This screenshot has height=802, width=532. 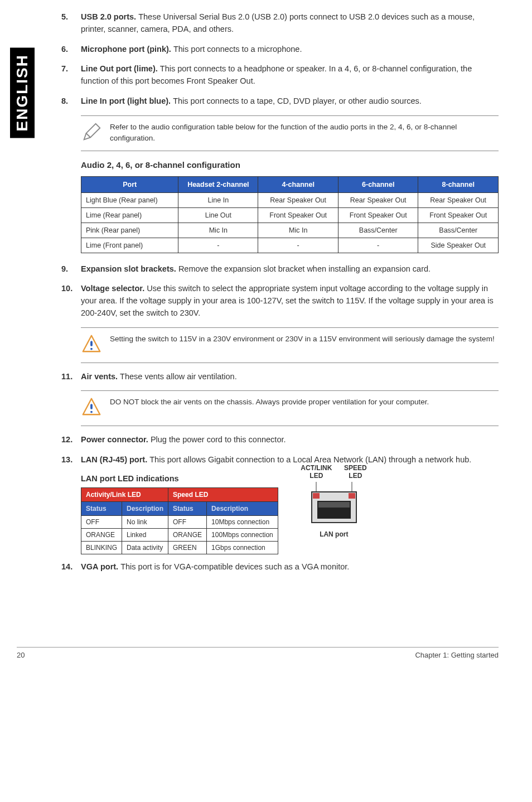 I want to click on table-cell: Data activity, so click(x=145, y=548).